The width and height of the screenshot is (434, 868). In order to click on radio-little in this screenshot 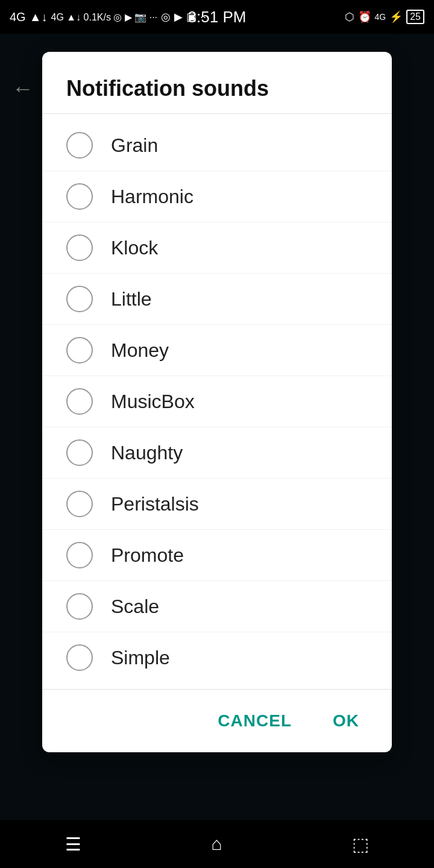, I will do `click(80, 299)`.